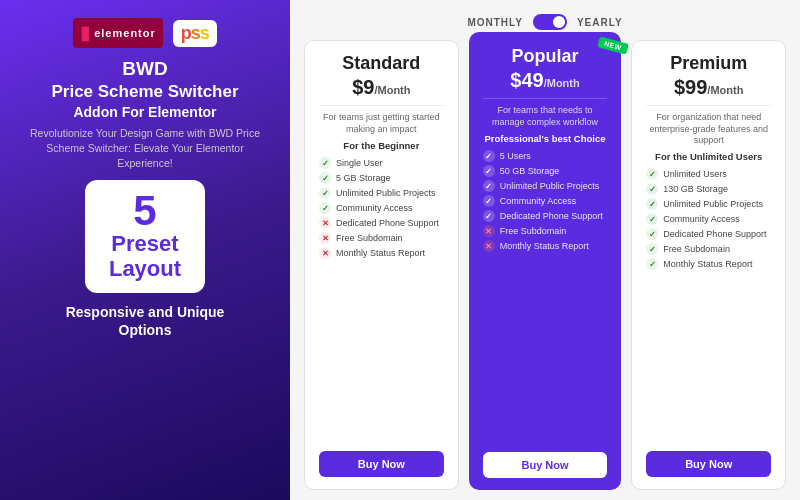 Image resolution: width=800 pixels, height=500 pixels. Describe the element at coordinates (363, 87) in the screenshot. I see `standard-amount: $9` at that location.